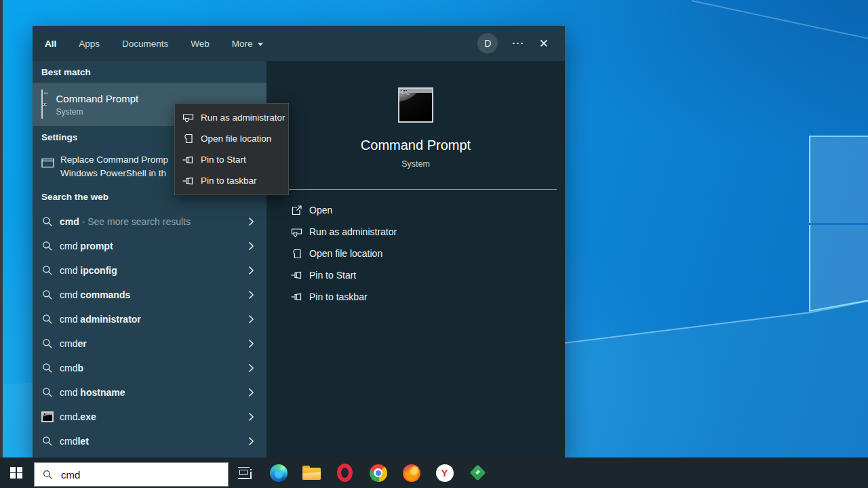 This screenshot has width=868, height=488. Describe the element at coordinates (16, 473) in the screenshot. I see `start-button` at that location.